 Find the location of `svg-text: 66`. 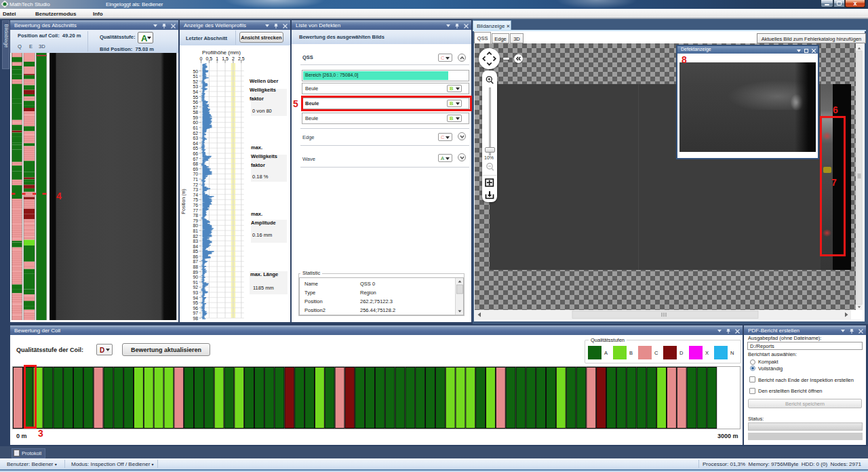

svg-text: 66 is located at coordinates (195, 153).